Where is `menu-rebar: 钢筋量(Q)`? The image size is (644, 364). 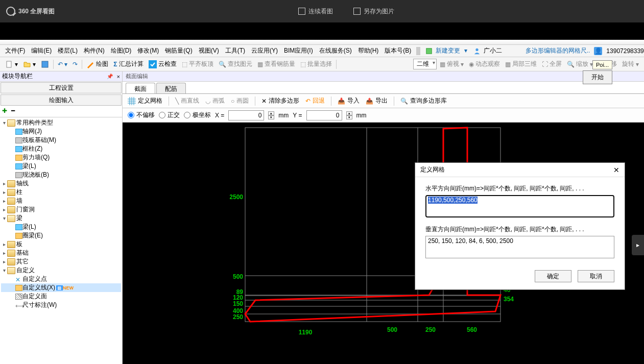 menu-rebar: 钢筋量(Q) is located at coordinates (179, 51).